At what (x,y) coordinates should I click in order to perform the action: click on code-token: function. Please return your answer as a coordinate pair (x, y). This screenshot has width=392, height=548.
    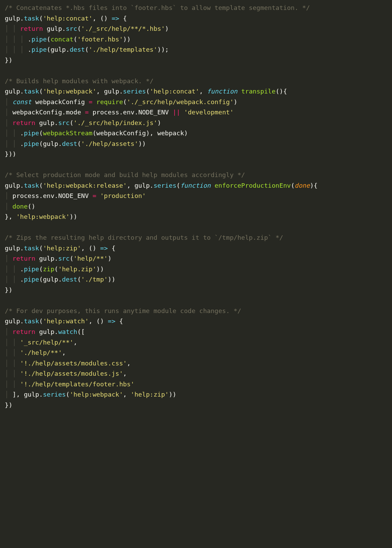
    Looking at the image, I should click on (222, 91).